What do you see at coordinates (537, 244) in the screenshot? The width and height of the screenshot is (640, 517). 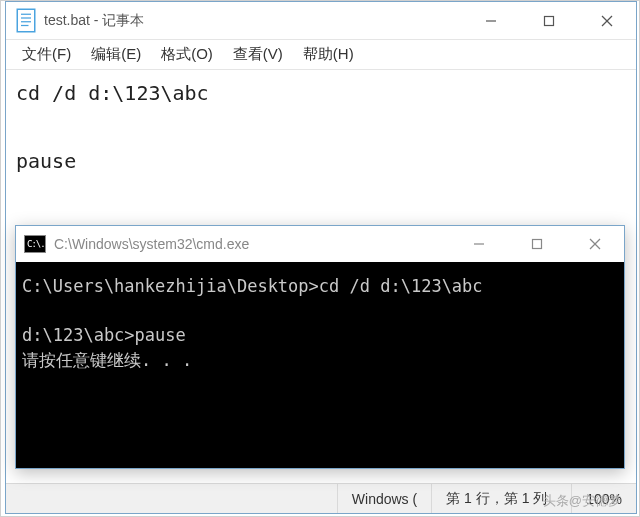 I see `cmd-window-controls` at bounding box center [537, 244].